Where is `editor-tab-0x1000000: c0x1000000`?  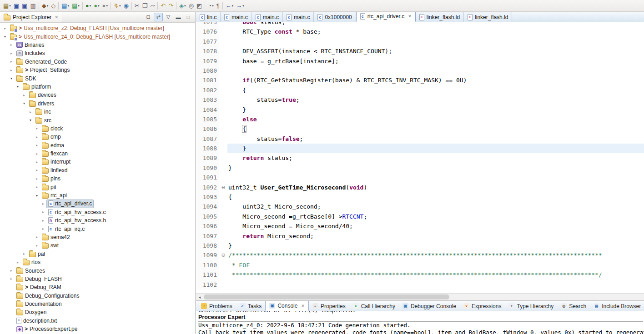
editor-tab-0x1000000: c0x1000000 is located at coordinates (335, 17).